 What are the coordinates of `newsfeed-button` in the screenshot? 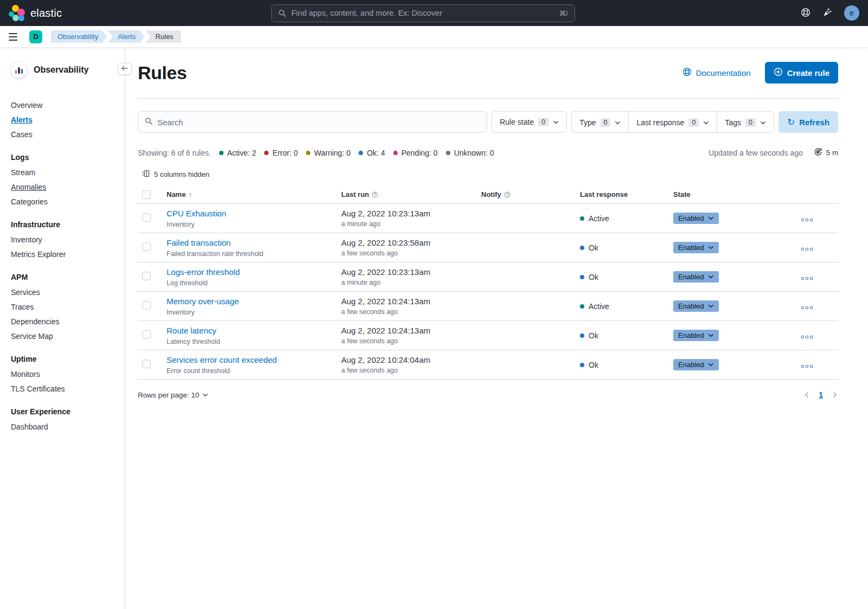 It's located at (827, 13).